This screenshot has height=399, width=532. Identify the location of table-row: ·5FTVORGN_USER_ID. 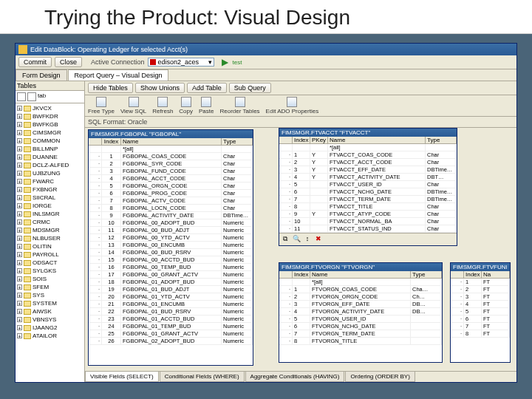
(361, 319).